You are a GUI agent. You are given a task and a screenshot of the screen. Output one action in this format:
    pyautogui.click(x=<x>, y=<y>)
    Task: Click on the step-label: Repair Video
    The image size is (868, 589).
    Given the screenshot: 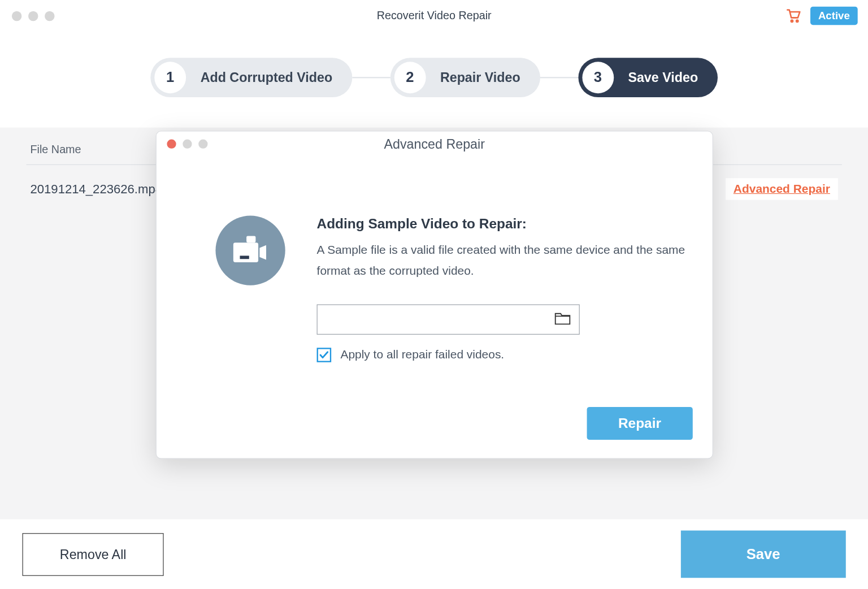 What is the action you would take?
    pyautogui.click(x=480, y=78)
    